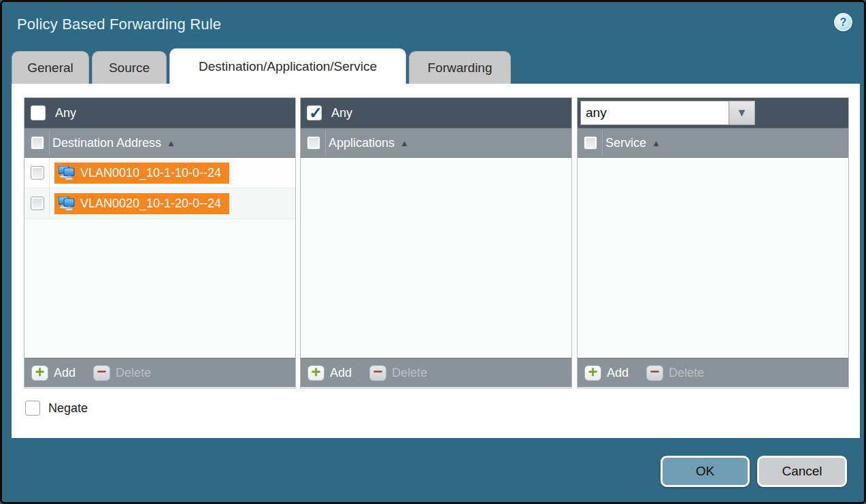  Describe the element at coordinates (160, 143) in the screenshot. I see `destination-address-header: Destination Address ▲` at that location.